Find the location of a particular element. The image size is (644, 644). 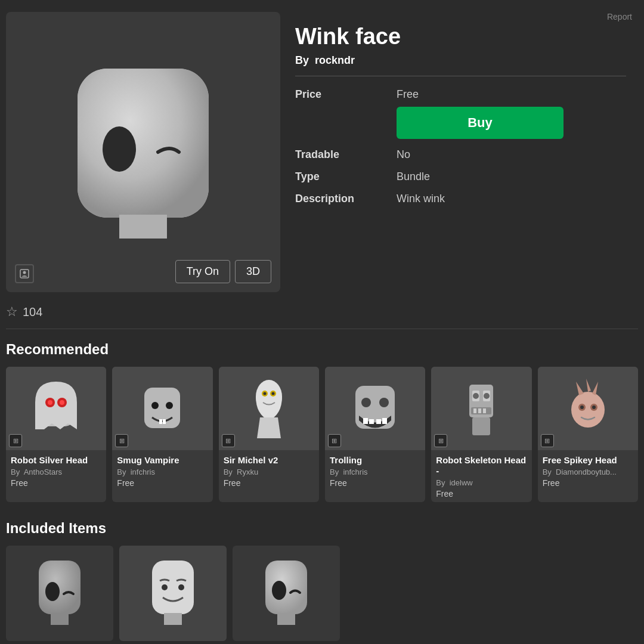

bundle-icon-1: ⊞ is located at coordinates (122, 441).